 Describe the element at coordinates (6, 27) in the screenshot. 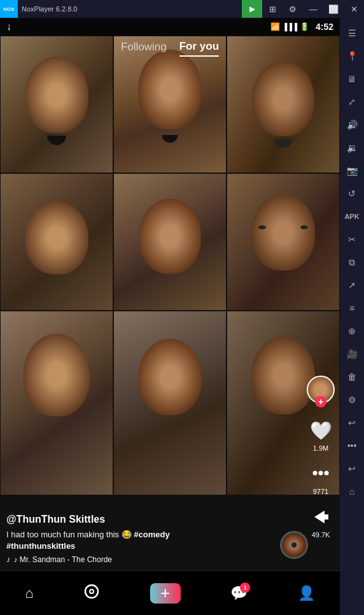

I see `download-icon: ↓` at that location.